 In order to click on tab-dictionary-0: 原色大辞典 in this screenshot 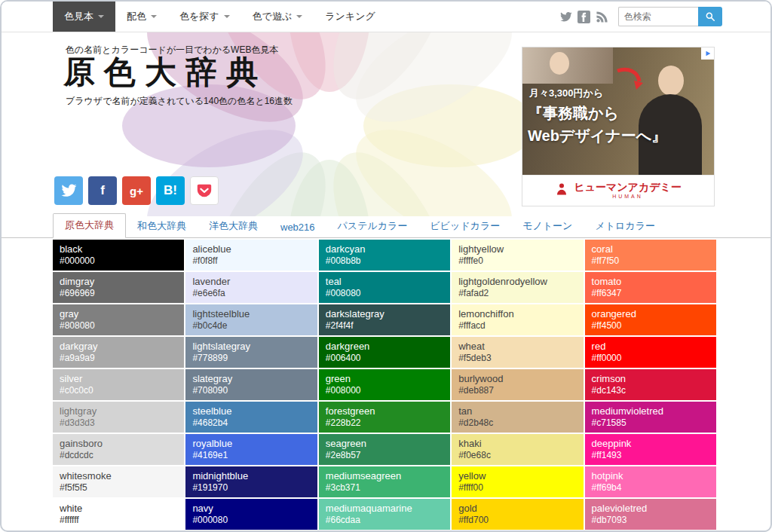, I will do `click(89, 226)`.